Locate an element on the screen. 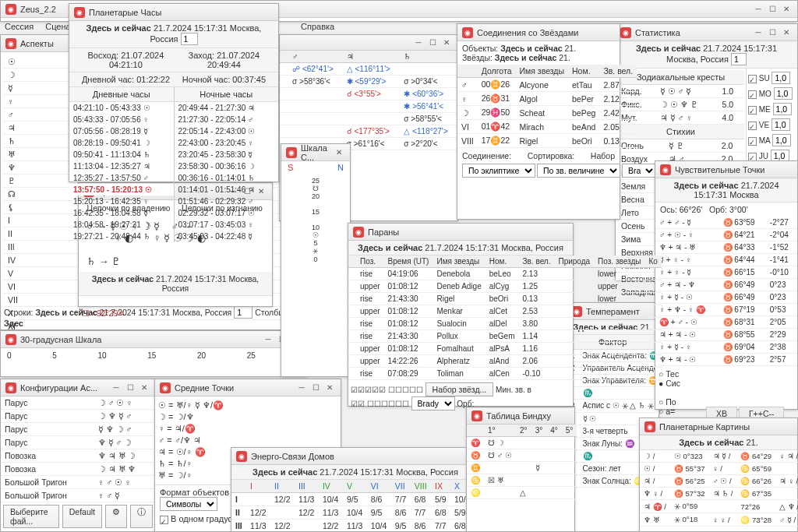 Image resolution: width=798 pixels, height=532 pixels. sensitive-table: ♂ + ♂ - ☿♉ 63°59-2°27♂ + ☉ - ♀♉ 64°21-2°… is located at coordinates (726, 291).